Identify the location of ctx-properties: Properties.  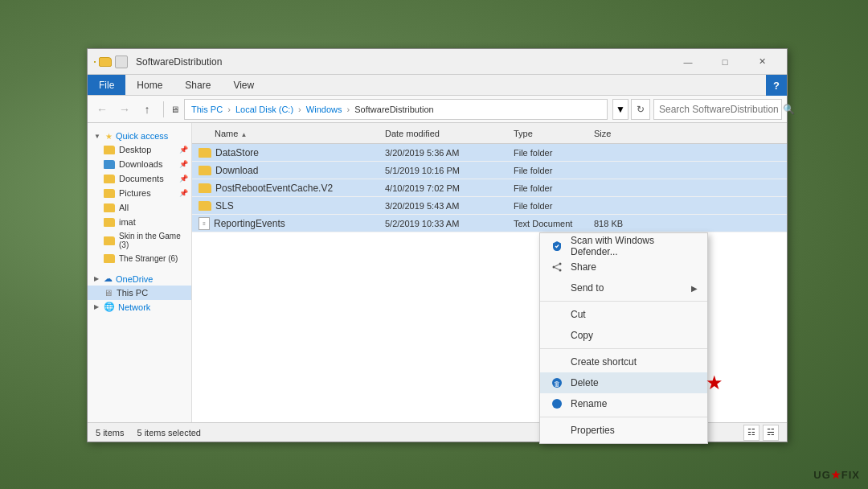
(624, 430).